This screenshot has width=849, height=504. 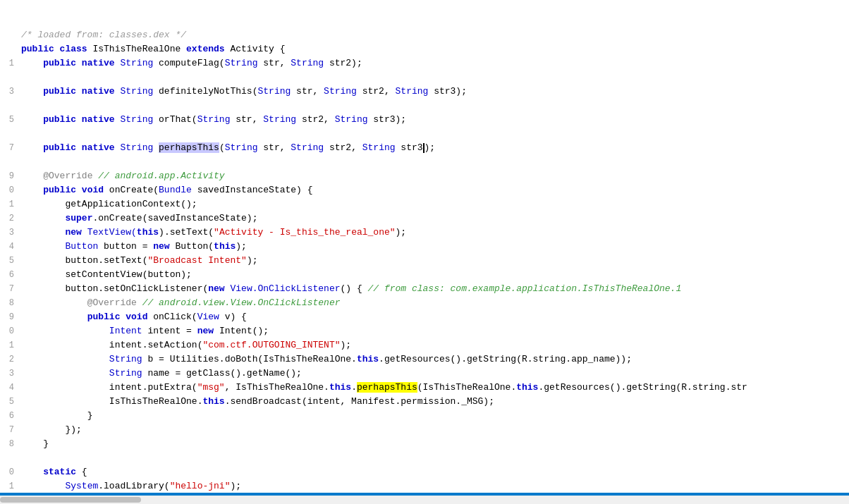 What do you see at coordinates (255, 190) in the screenshot?
I see `plain-token: savedInstanceState) {` at bounding box center [255, 190].